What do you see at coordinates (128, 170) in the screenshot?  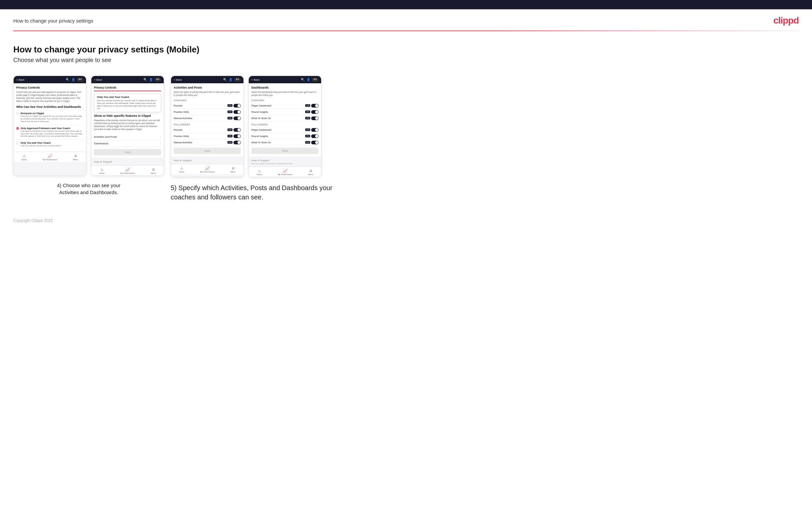 I see `performance-icon2: 📈` at bounding box center [128, 170].